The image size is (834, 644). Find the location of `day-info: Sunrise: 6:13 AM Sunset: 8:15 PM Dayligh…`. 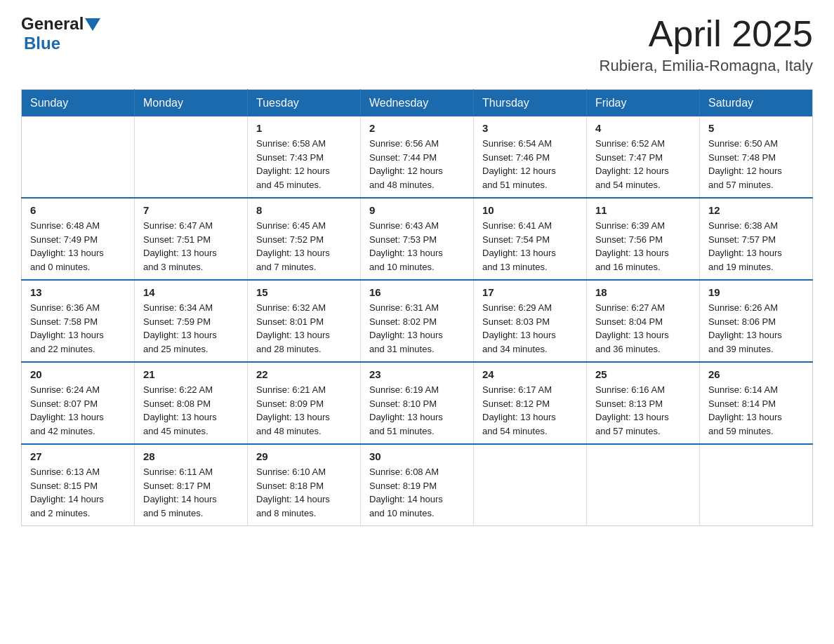

day-info: Sunrise: 6:13 AM Sunset: 8:15 PM Dayligh… is located at coordinates (78, 492).